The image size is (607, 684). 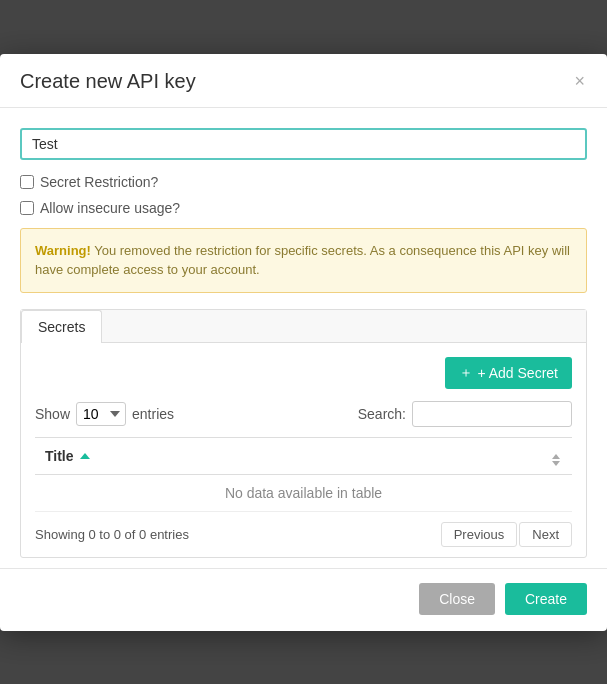 What do you see at coordinates (60, 456) in the screenshot?
I see `title-column-label: Title` at bounding box center [60, 456].